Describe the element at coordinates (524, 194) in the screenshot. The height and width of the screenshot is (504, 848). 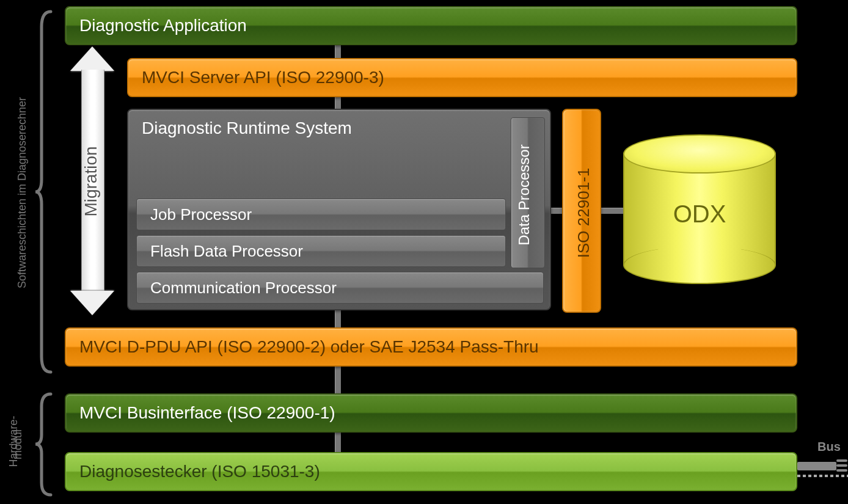
I see `text-data-proc: Data Processor` at that location.